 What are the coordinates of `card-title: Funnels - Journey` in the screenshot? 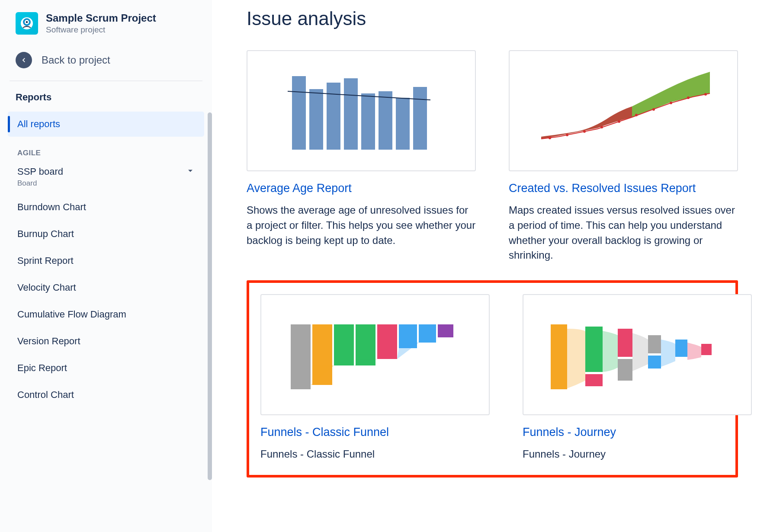 It's located at (637, 433).